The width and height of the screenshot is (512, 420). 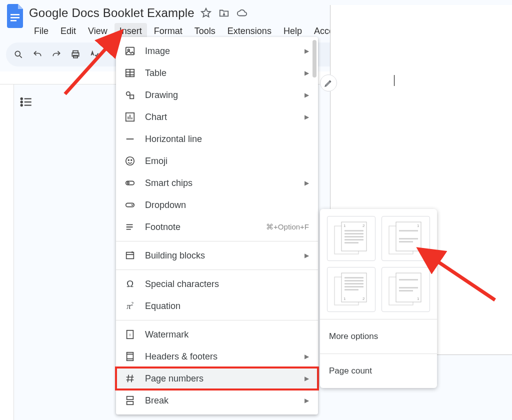 What do you see at coordinates (227, 284) in the screenshot?
I see `menu-item-label: Special characters` at bounding box center [227, 284].